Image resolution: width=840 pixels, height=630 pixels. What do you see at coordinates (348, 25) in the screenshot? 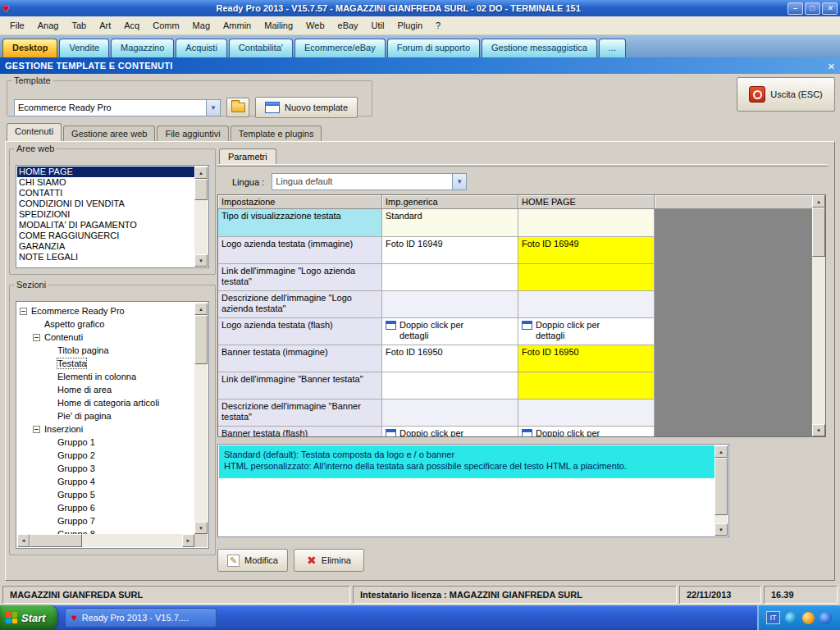
I see `menu-ebay: eBay` at bounding box center [348, 25].